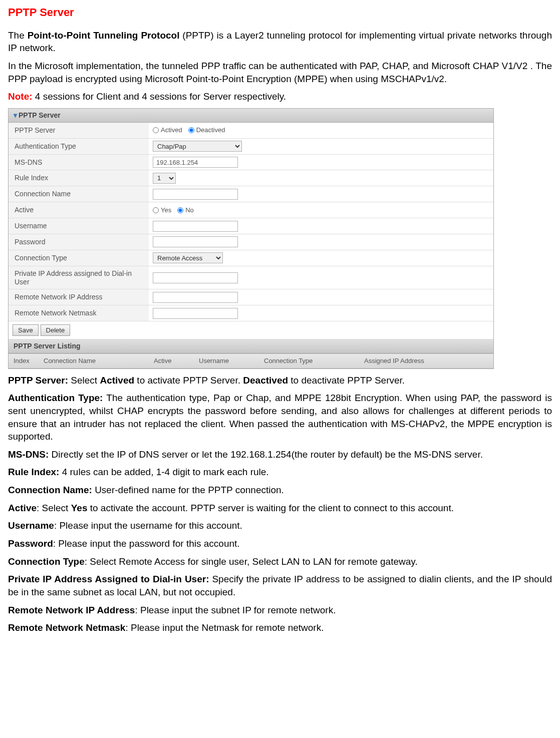 Image resolution: width=560 pixels, height=738 pixels. I want to click on desc-conn-type-label: Connection Type, so click(46, 562).